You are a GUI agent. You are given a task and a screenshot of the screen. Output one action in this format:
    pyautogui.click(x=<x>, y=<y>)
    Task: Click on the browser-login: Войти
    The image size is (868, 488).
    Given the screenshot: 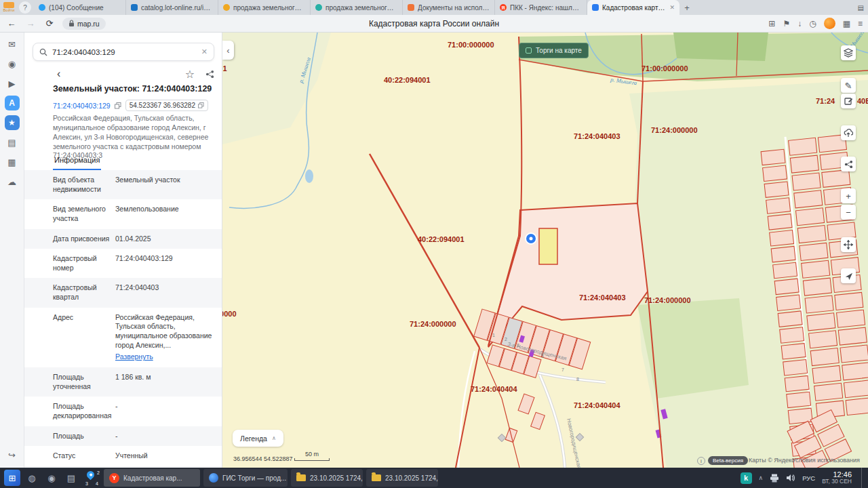 What is the action you would take?
    pyautogui.click(x=9, y=7)
    